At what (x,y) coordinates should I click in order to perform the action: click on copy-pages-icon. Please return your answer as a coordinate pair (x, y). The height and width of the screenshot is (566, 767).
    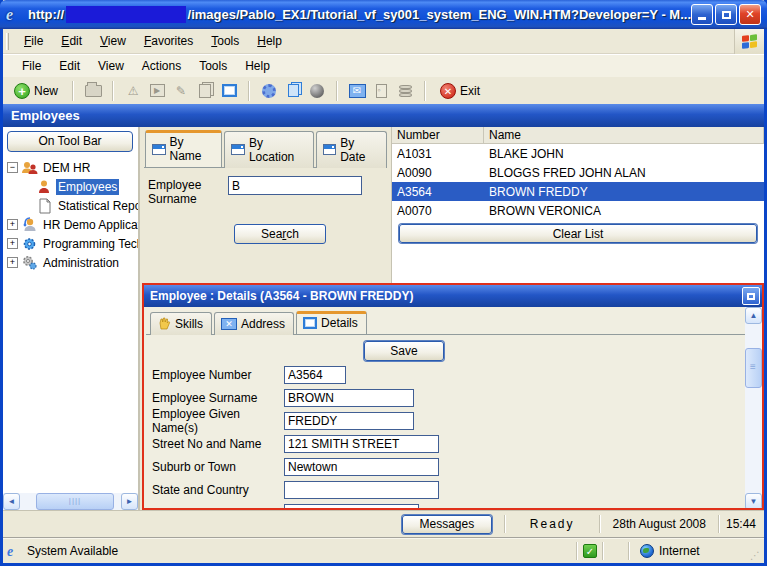
    Looking at the image, I should click on (294, 90).